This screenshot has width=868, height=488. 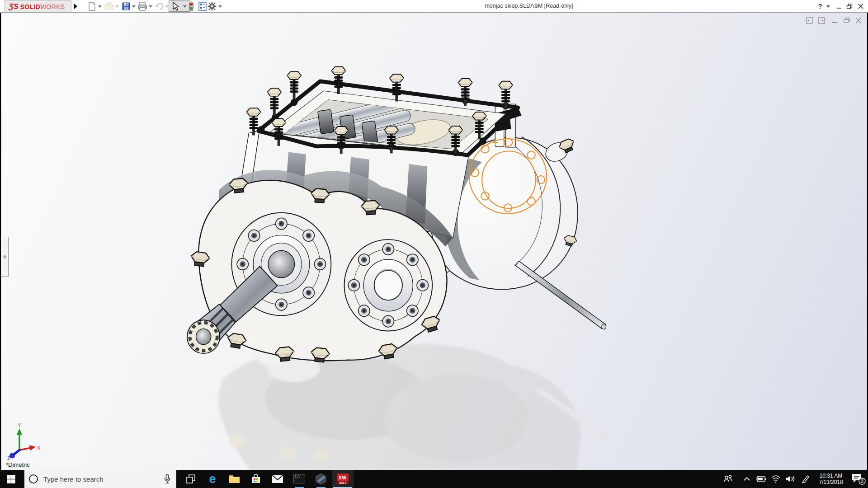 I want to click on taskbar-app-mail, so click(x=278, y=479).